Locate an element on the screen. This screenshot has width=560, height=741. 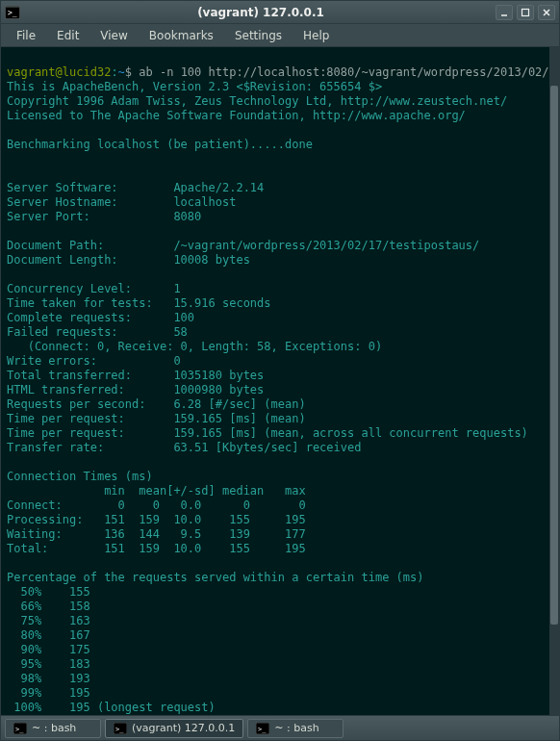
label: Time taken for tests: is located at coordinates (90, 303).